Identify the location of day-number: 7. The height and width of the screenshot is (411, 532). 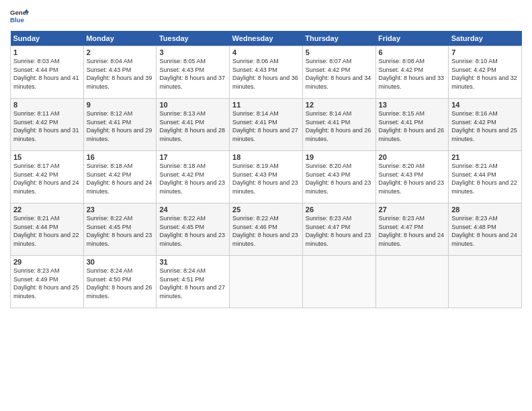
(485, 52).